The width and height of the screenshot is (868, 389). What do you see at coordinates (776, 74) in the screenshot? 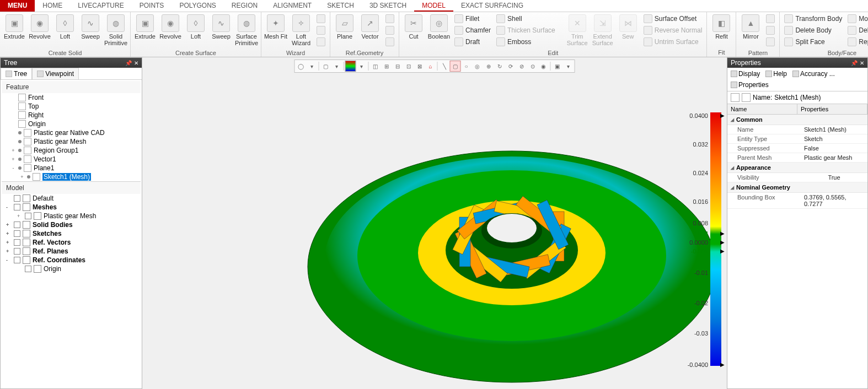
I see `properties-tab-help: Help` at bounding box center [776, 74].